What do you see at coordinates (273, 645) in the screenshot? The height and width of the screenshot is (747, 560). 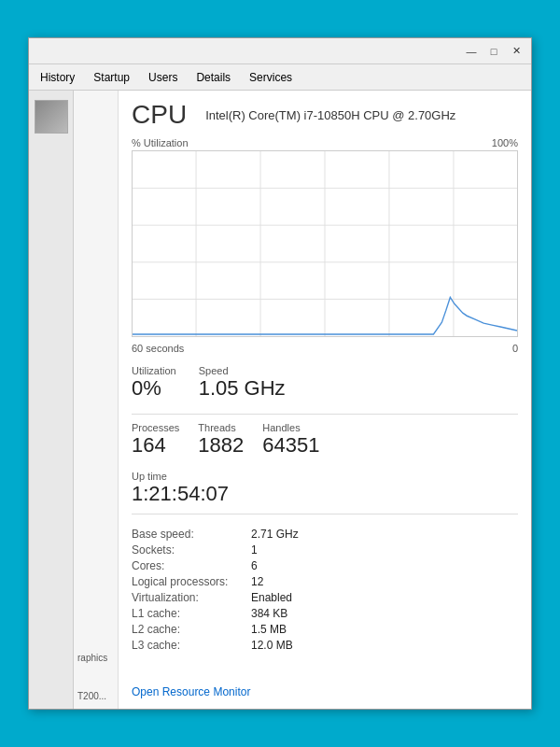 I see `l3-cache-val: 12.0 MB` at bounding box center [273, 645].